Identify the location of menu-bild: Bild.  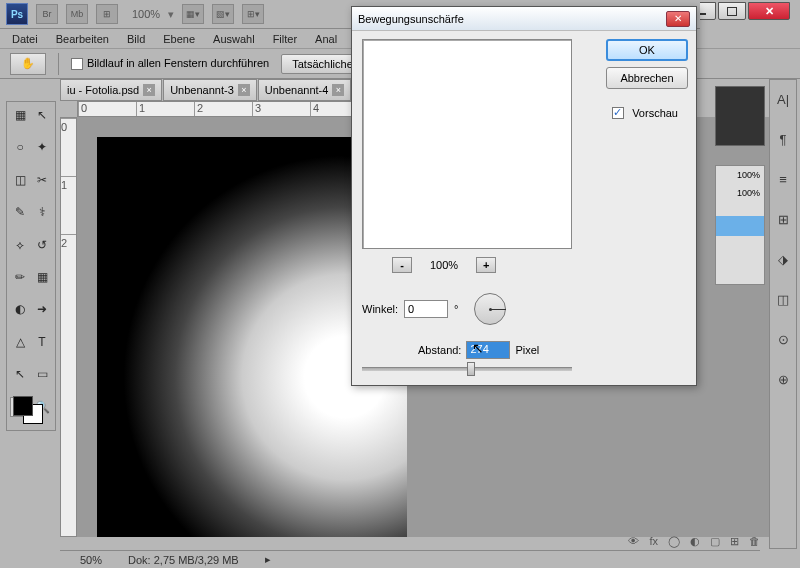
(136, 39).